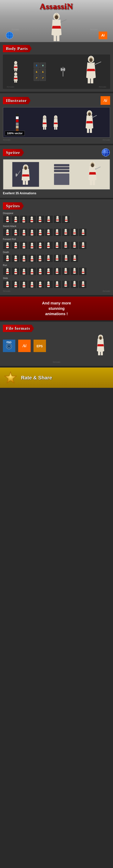 The height and width of the screenshot is (868, 113). Describe the element at coordinates (24, 346) in the screenshot. I see `ai-file-format-icon: Ai` at that location.